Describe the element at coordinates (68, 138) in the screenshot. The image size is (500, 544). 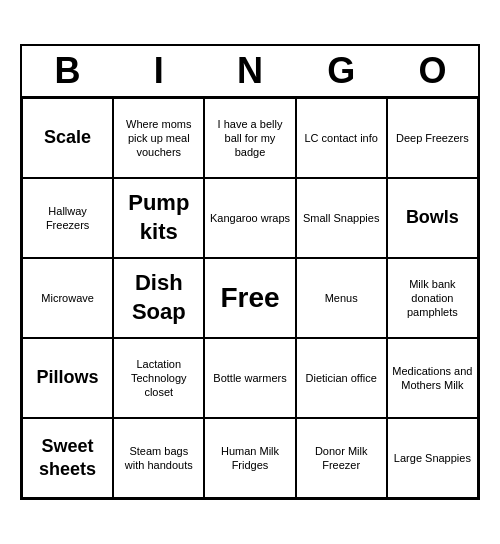
I see `bingo-cell: Scale` at that location.